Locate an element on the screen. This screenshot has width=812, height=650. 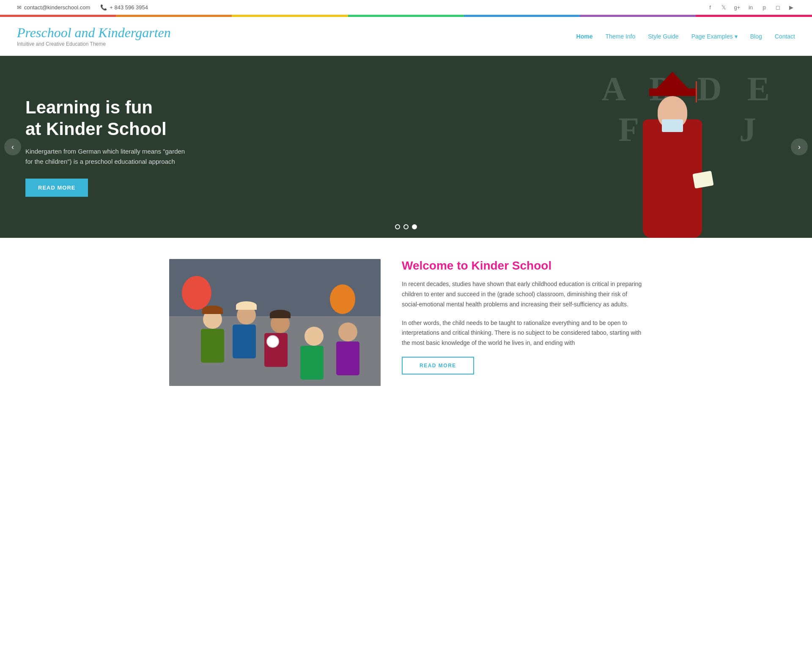
hero-cta-button: READ MORE is located at coordinates (57, 188).